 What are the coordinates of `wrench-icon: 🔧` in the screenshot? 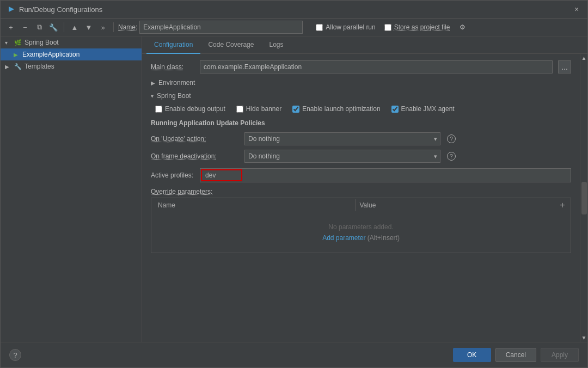 It's located at (18, 66).